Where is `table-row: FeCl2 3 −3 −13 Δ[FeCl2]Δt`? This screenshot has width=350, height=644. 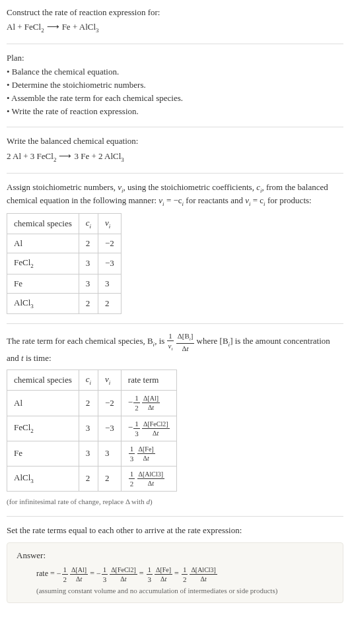 table-row: FeCl2 3 −3 −13 Δ[FeCl2]Δt is located at coordinates (92, 428).